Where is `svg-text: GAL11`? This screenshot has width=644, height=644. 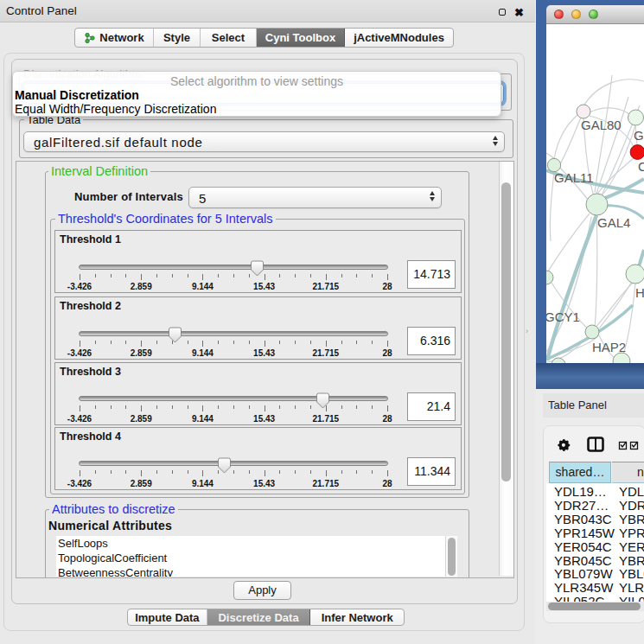 svg-text: GAL11 is located at coordinates (574, 178).